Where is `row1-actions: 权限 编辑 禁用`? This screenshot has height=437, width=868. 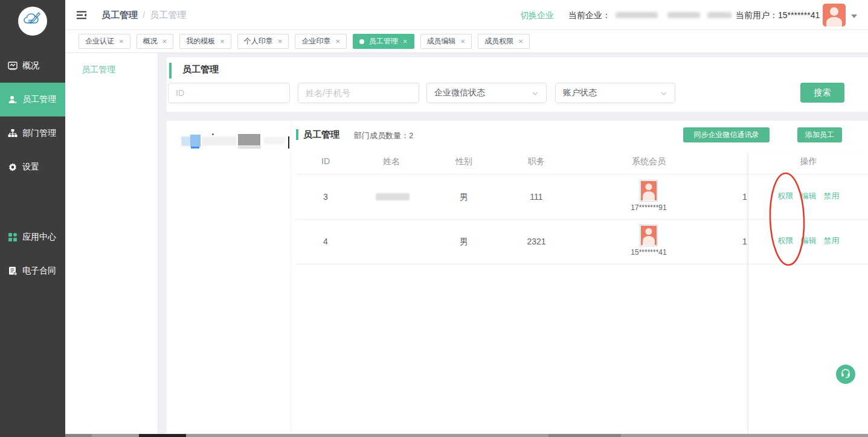
row1-actions: 权限 编辑 禁用 is located at coordinates (808, 196).